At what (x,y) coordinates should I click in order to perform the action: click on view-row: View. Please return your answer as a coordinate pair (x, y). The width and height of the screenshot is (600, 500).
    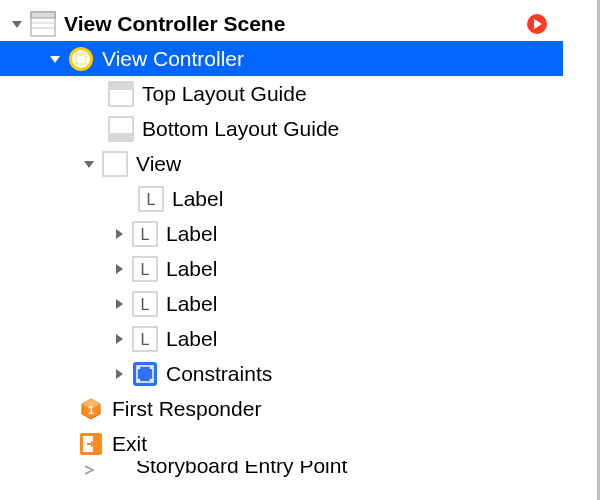
    Looking at the image, I should click on (282, 164).